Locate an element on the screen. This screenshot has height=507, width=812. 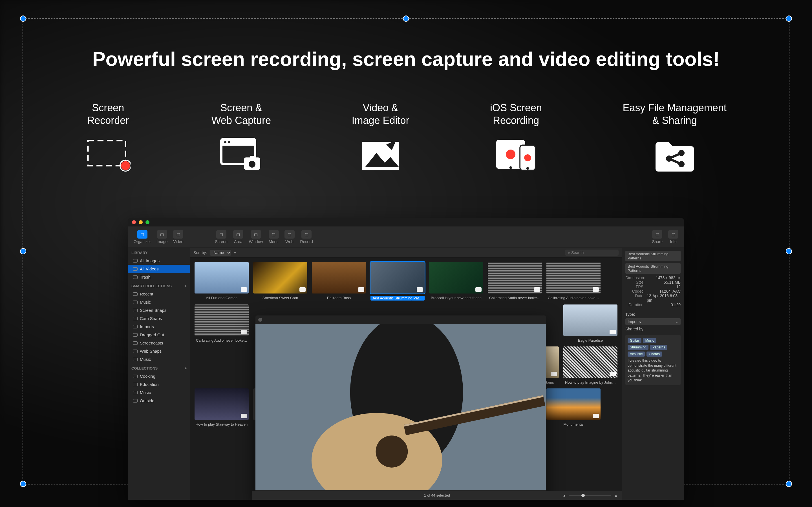
sort-direction-icon: ▾ is located at coordinates (235, 253).